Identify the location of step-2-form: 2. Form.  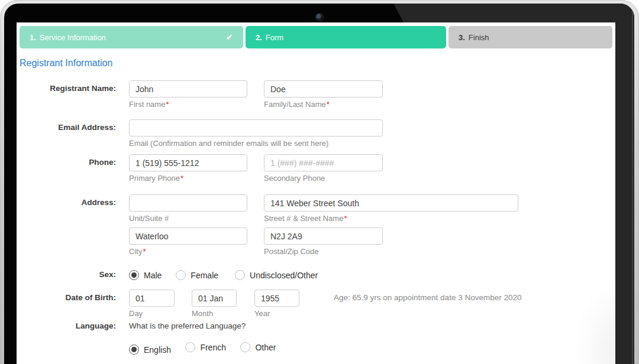
(346, 37).